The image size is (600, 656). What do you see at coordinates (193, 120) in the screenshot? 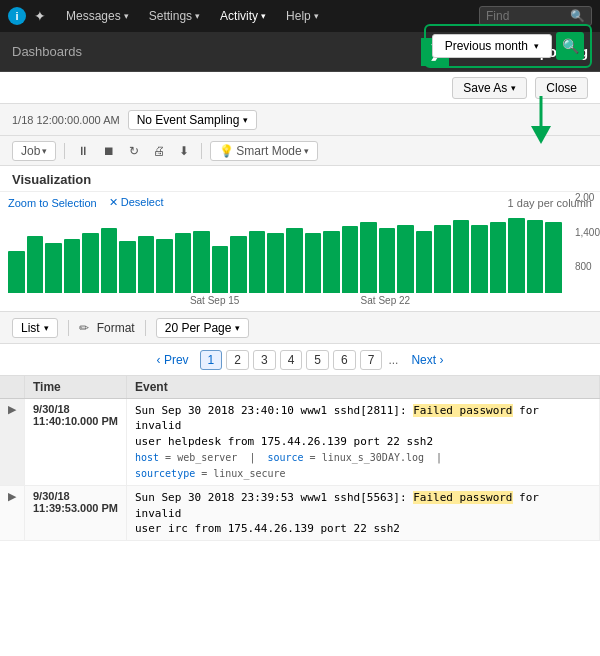
I see `no-event-sampling-button: No Event Sampling ▾` at bounding box center [193, 120].